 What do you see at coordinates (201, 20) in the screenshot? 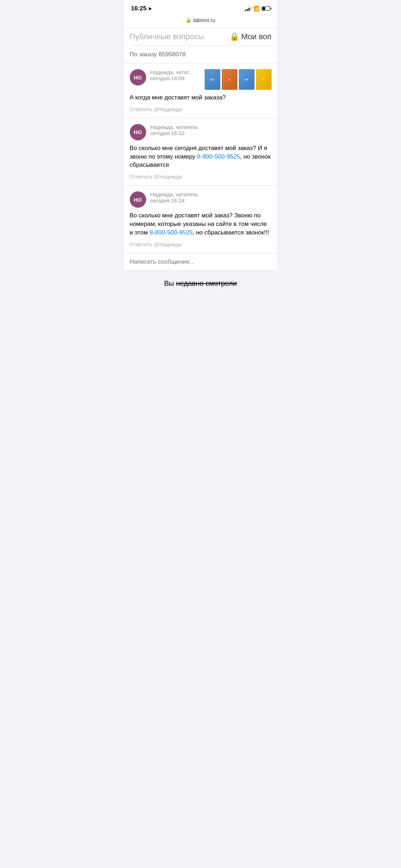
I see `url-display: 🔒 labirint.ru` at bounding box center [201, 20].